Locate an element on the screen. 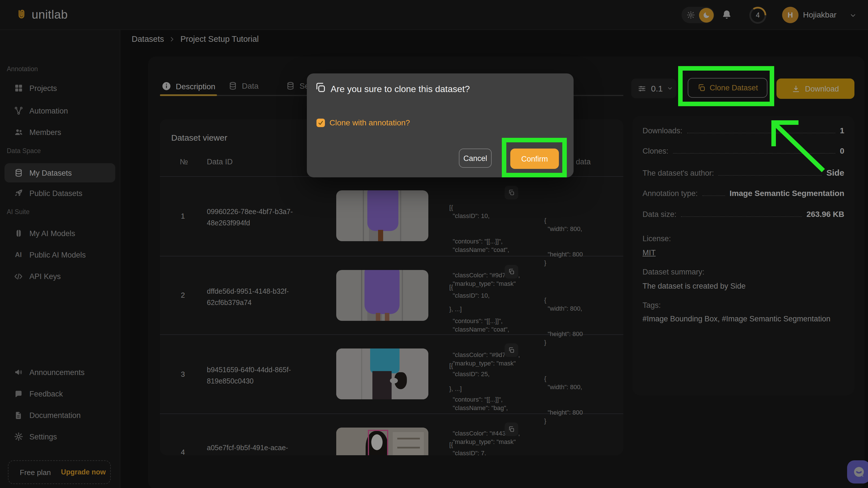 The image size is (868, 488). confirm-button: Confirm is located at coordinates (534, 159).